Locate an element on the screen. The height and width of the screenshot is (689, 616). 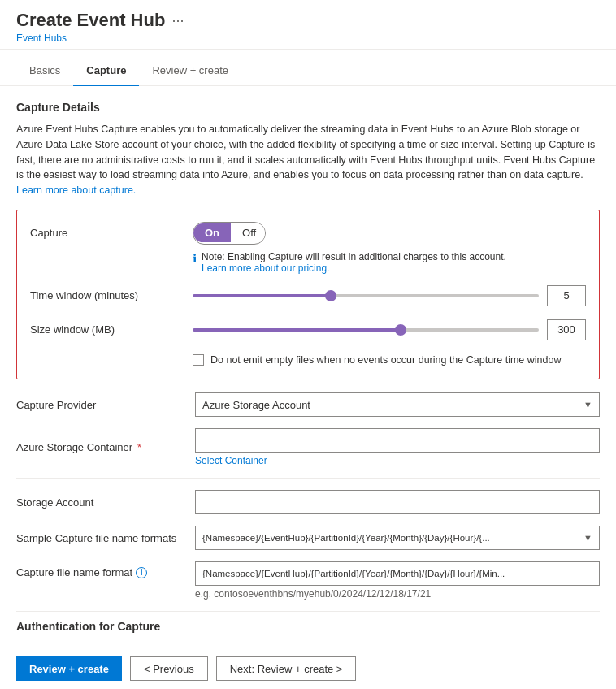
size-window-control: 300 is located at coordinates (389, 330).